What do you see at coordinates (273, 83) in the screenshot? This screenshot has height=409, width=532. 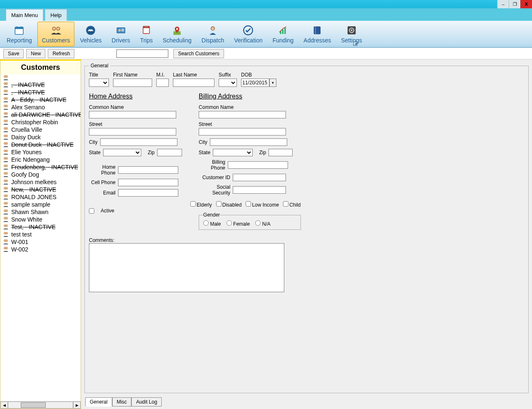 I see `dob-dropdown-button: ▼` at bounding box center [273, 83].